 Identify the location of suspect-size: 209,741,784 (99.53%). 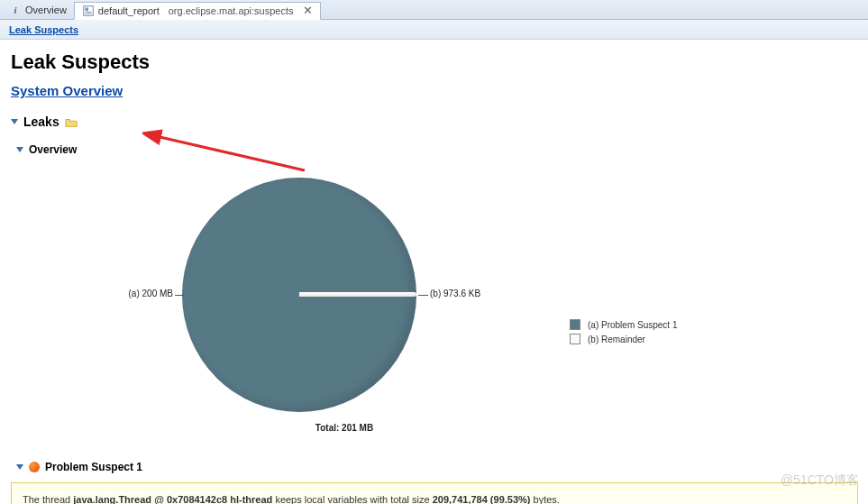
(481, 499).